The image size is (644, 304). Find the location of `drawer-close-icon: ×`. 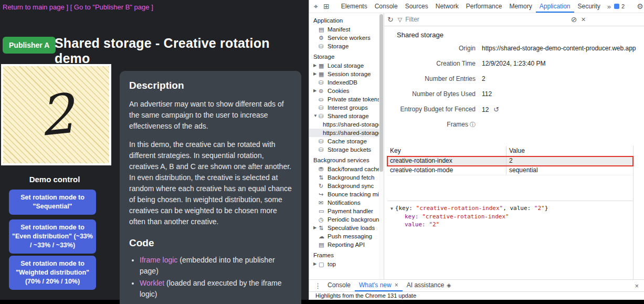

drawer-close-icon: × is located at coordinates (637, 286).